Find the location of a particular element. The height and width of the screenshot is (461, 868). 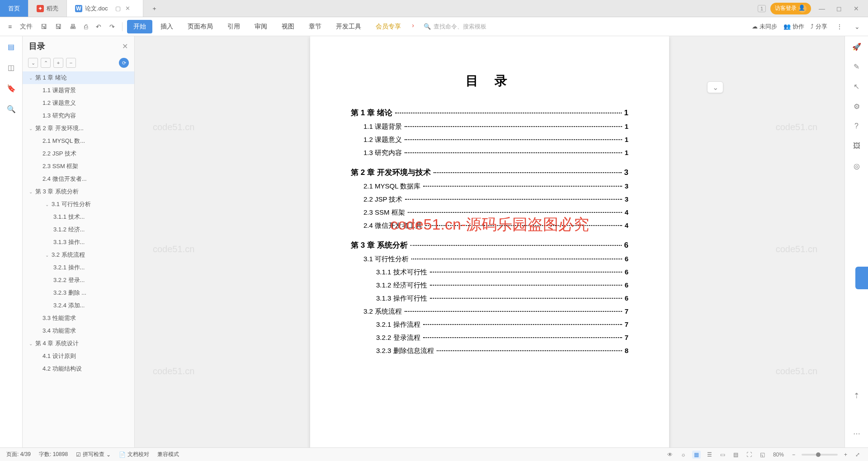

target-icon: ◎ is located at coordinates (857, 166).